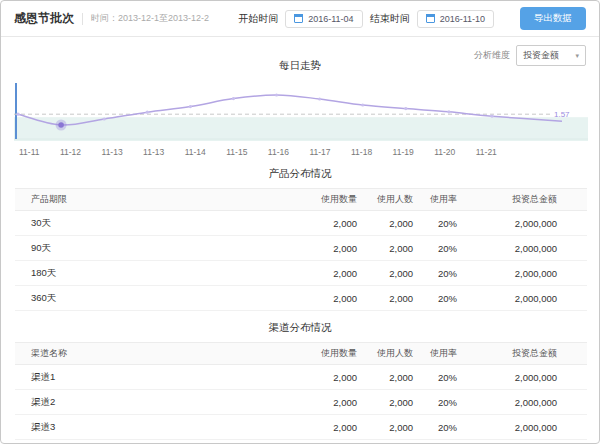  What do you see at coordinates (301, 378) in the screenshot?
I see `table-row: 渠道1 2,000 2,000 20% 2,000,000` at bounding box center [301, 378].